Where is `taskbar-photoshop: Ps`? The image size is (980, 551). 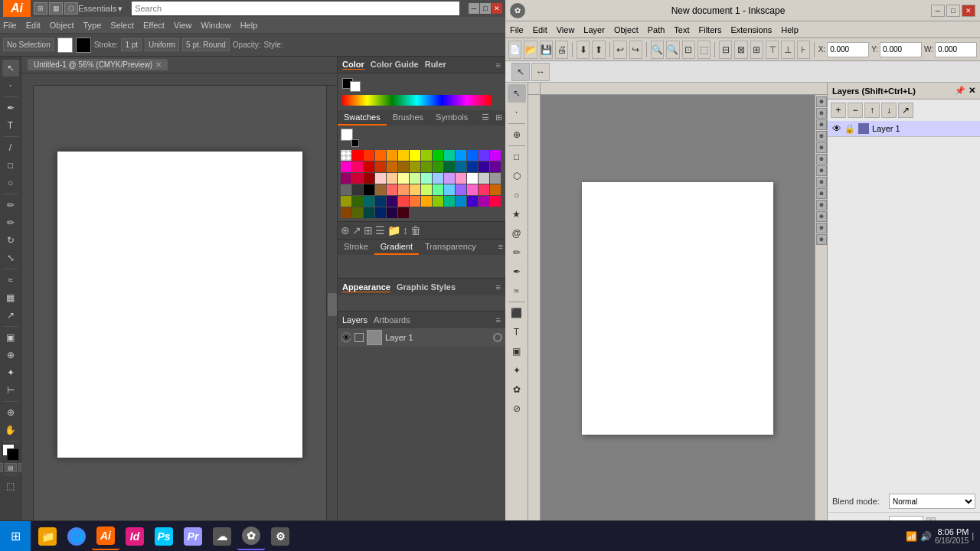 taskbar-photoshop: Ps is located at coordinates (164, 536).